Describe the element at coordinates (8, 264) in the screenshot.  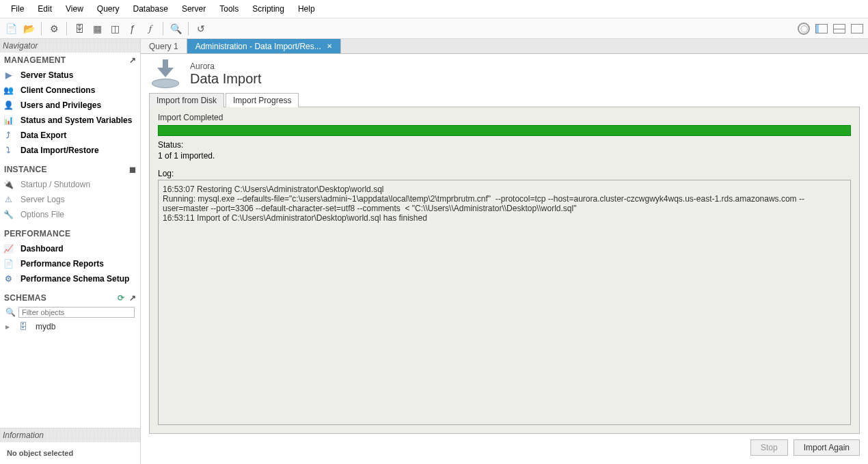
I see `report-icon: 📄` at that location.